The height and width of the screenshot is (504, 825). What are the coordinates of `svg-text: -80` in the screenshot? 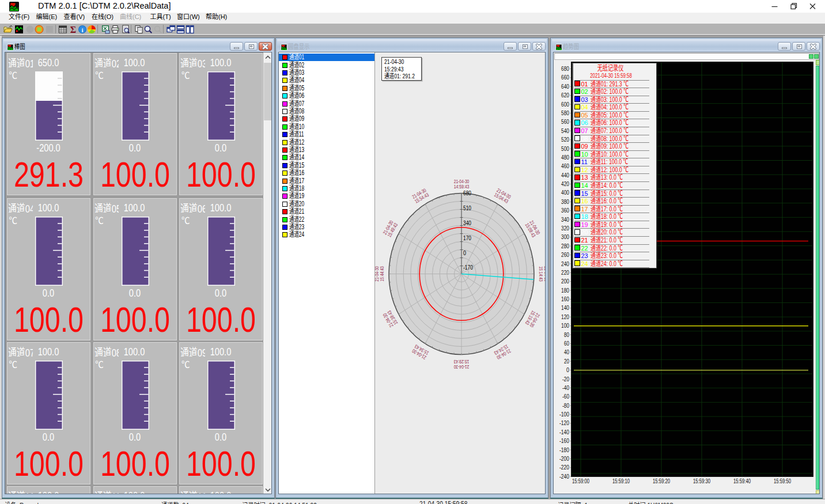 It's located at (566, 406).